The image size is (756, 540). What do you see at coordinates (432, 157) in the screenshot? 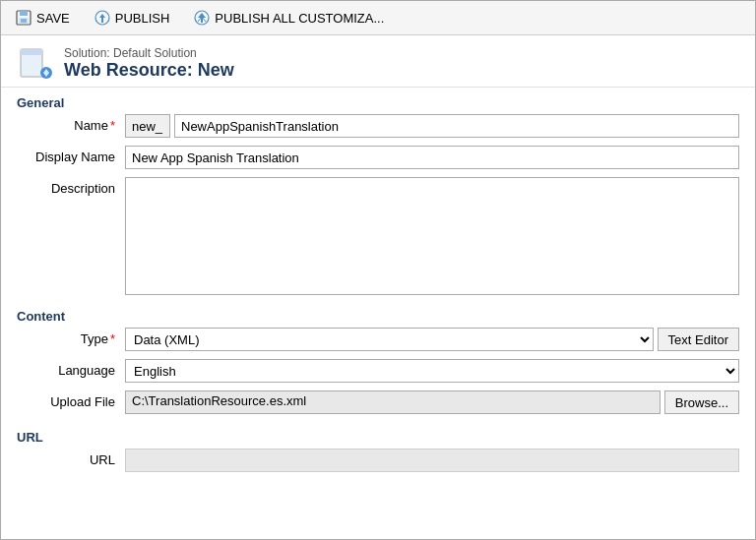
I see `display-name-control-area` at bounding box center [432, 157].